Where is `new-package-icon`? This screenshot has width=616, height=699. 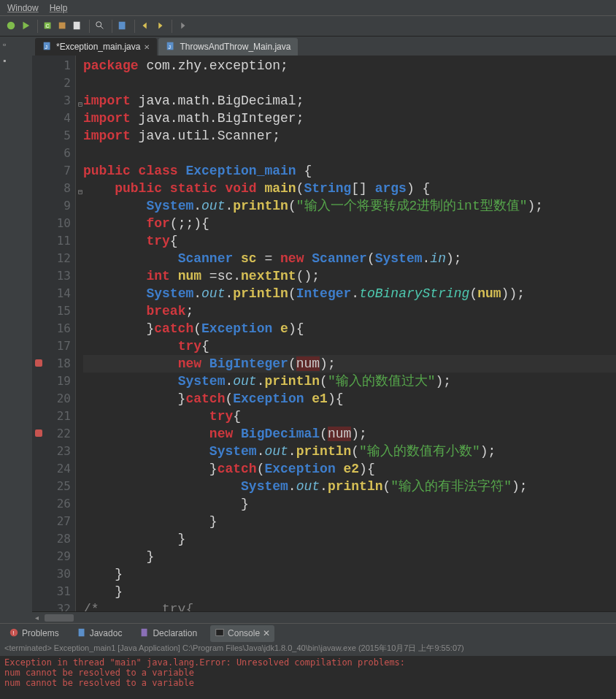
new-package-icon is located at coordinates (63, 26).